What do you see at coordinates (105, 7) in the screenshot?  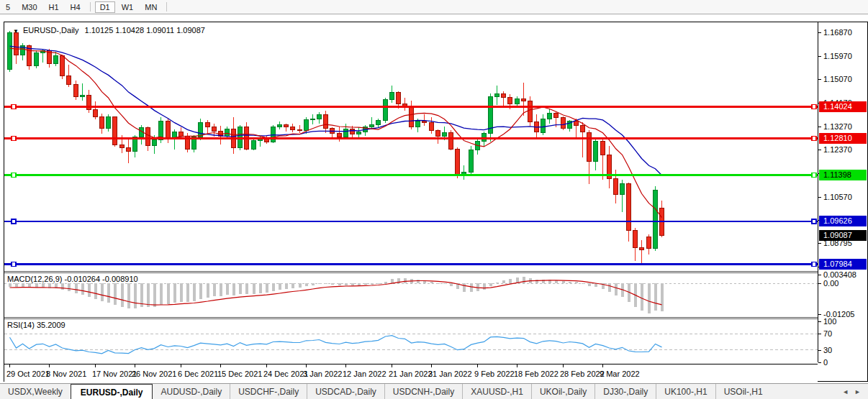 I see `tf-button-d1: D1` at bounding box center [105, 7].